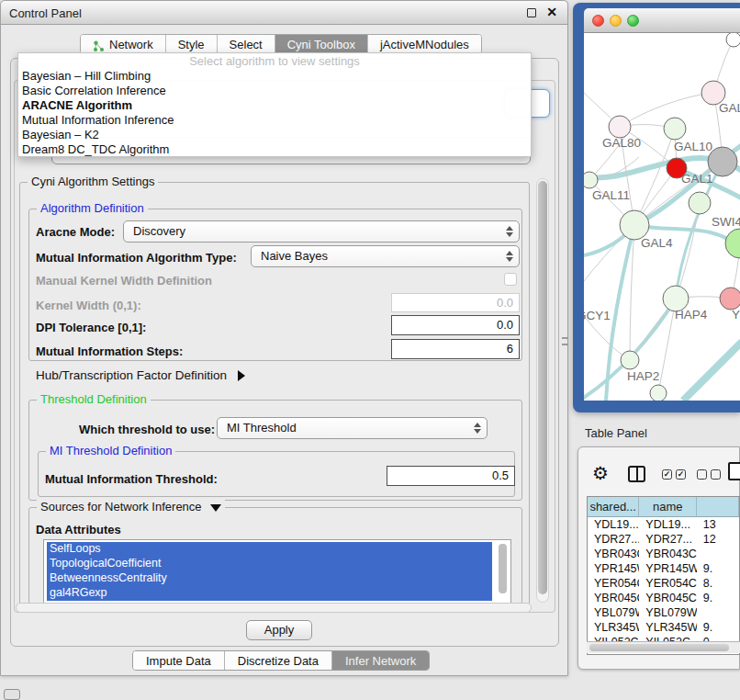 This screenshot has height=700, width=740. Describe the element at coordinates (477, 428) in the screenshot. I see `spinner-arrows-icon` at that location.